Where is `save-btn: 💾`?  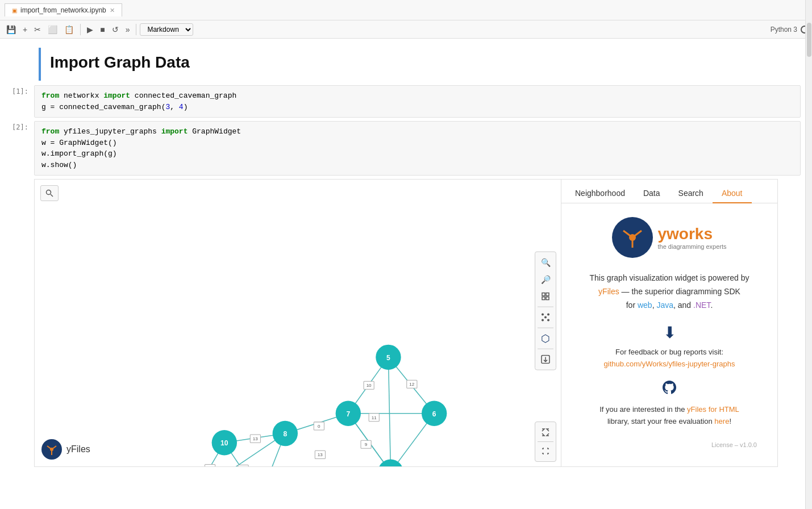 save-btn: 💾 is located at coordinates (11, 30).